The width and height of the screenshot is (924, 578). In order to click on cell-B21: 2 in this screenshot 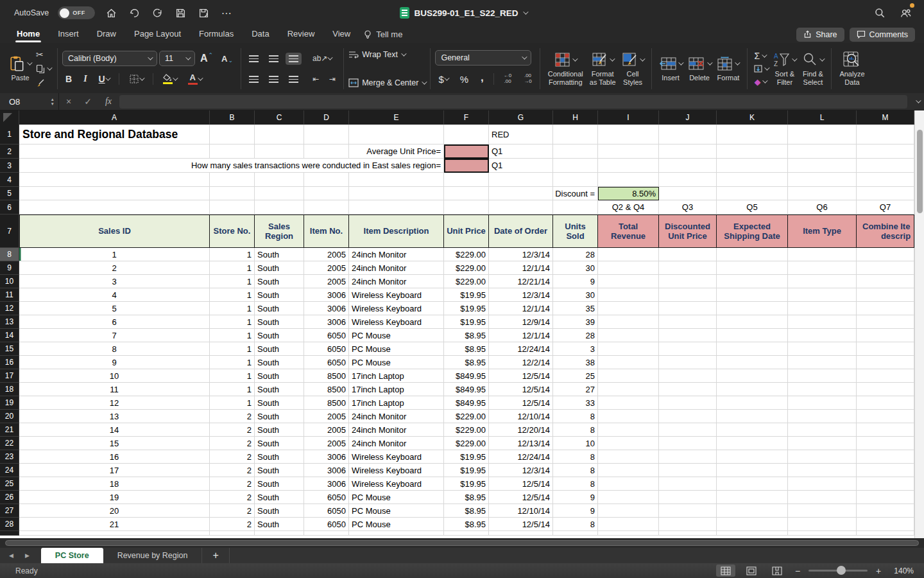, I will do `click(232, 430)`.